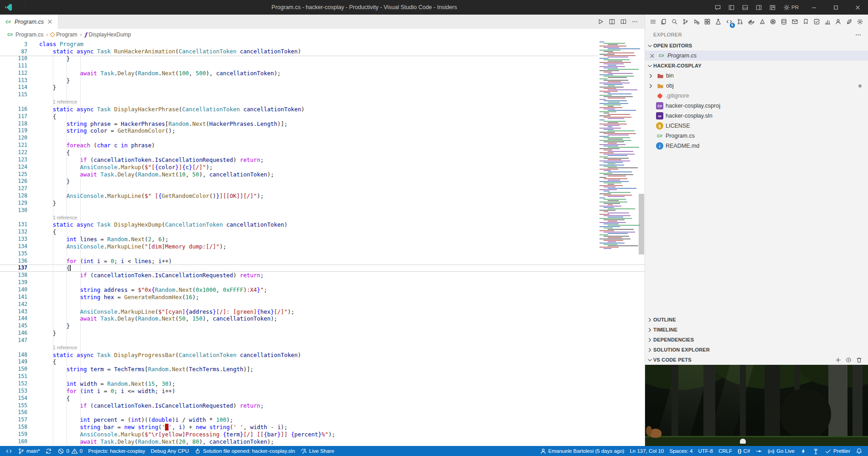 The width and height of the screenshot is (868, 456). Describe the element at coordinates (838, 360) in the screenshot. I see `add-pet-icon` at that location.